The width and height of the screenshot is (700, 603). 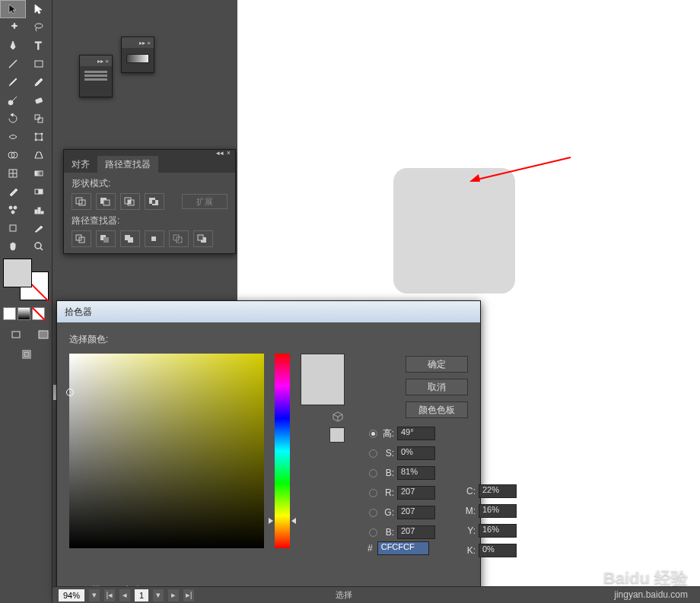 What do you see at coordinates (437, 364) in the screenshot?
I see `ok-button: 确定` at bounding box center [437, 364].